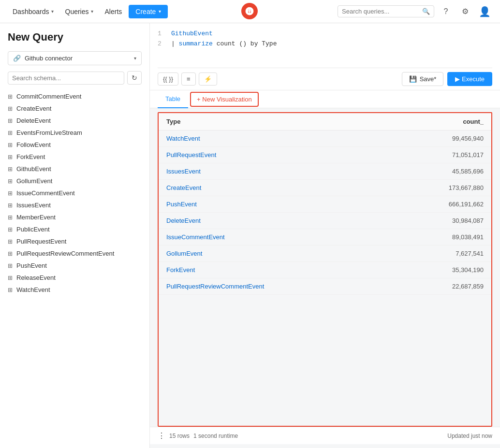 This screenshot has height=448, width=500. I want to click on cell-type: IssuesEvent, so click(274, 172).